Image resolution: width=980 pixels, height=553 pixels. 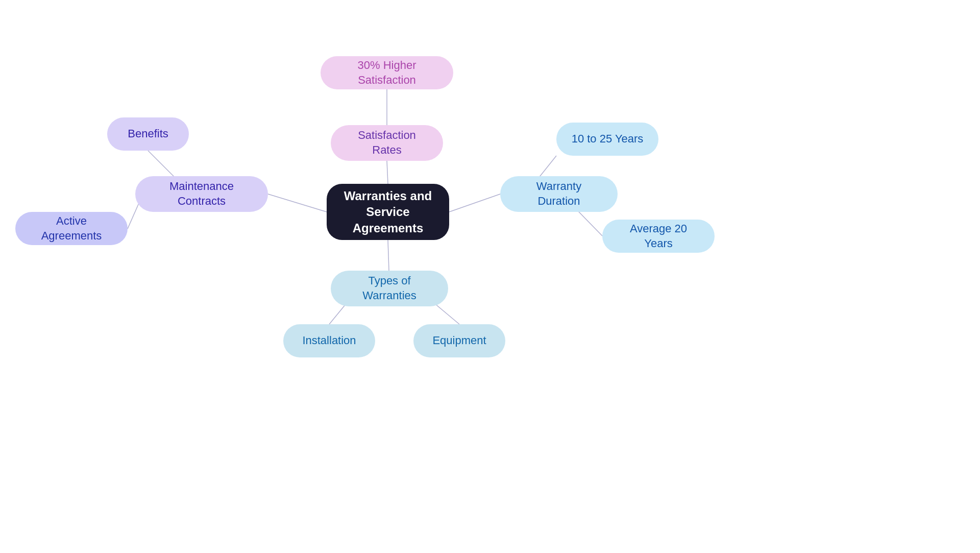 I want to click on installation-node: Installation, so click(x=329, y=341).